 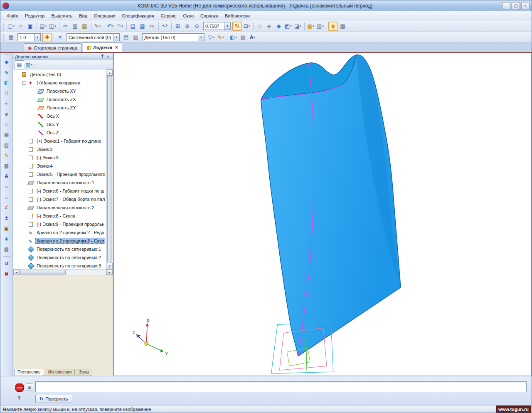 I want to click on step-combo: 1.0 ▾, so click(x=29, y=37).